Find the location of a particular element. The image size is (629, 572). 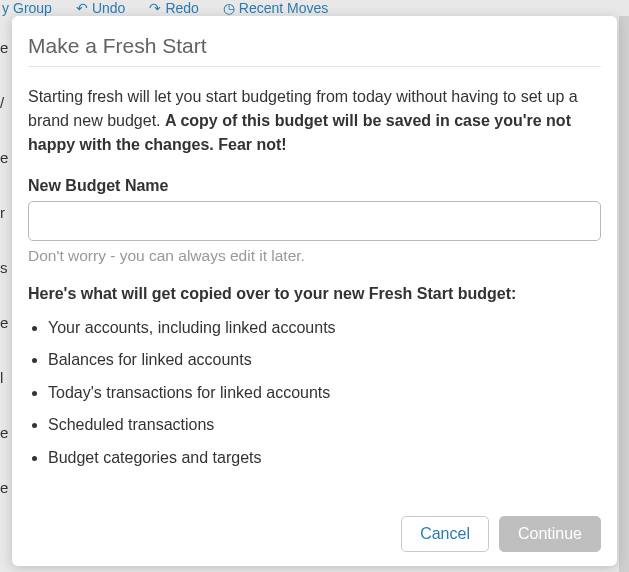

list-item: Budget categories and targets is located at coordinates (324, 458).